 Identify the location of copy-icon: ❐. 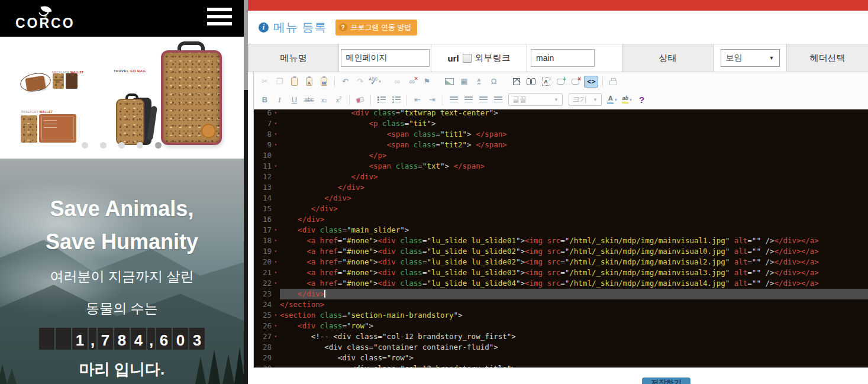
(279, 82).